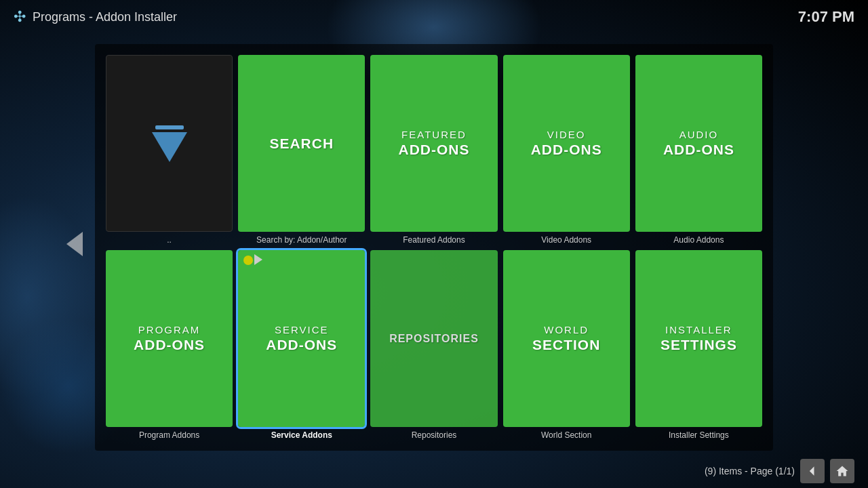 Image resolution: width=868 pixels, height=488 pixels. Describe the element at coordinates (170, 339) in the screenshot. I see `thumb-program: PROGRAMADD-ONS` at that location.